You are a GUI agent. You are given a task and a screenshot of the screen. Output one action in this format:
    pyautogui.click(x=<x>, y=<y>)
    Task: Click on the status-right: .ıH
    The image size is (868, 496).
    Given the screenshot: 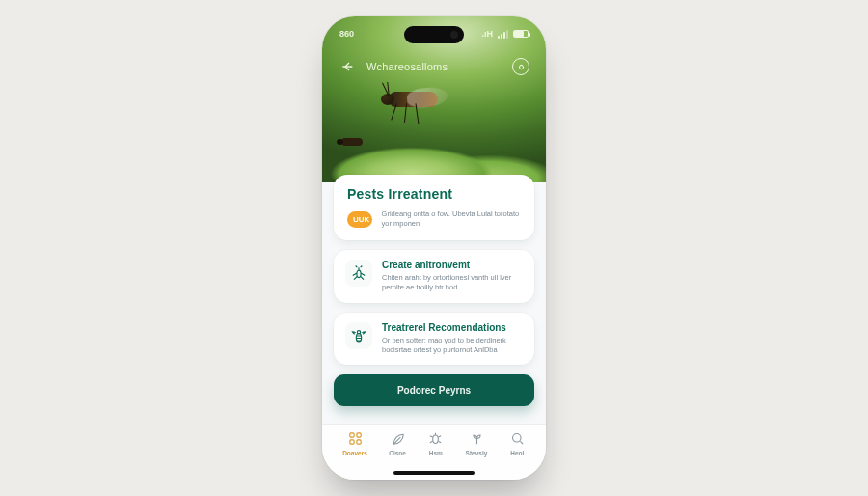 What is the action you would take?
    pyautogui.click(x=505, y=34)
    